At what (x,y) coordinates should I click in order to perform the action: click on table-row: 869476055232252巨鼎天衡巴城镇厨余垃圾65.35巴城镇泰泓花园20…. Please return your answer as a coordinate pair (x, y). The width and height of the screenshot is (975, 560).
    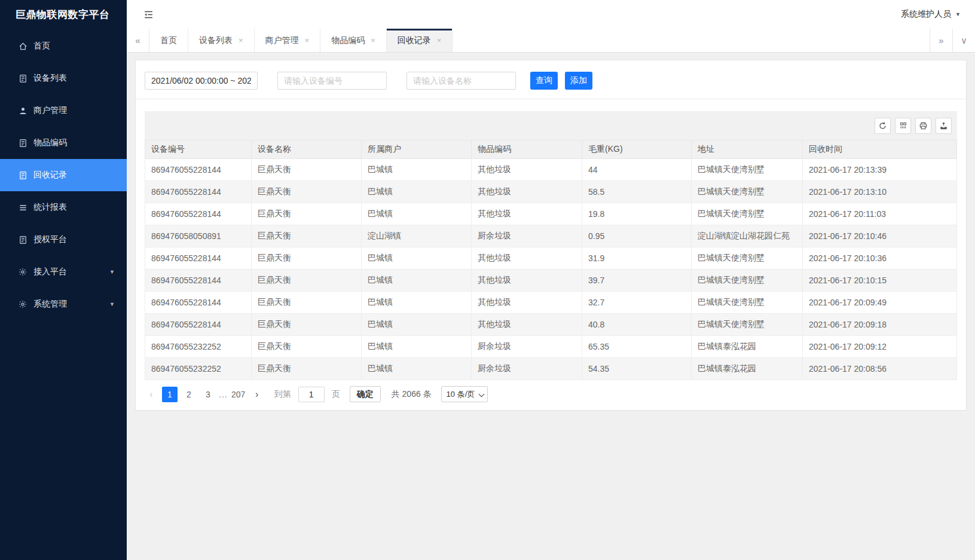
    Looking at the image, I should click on (551, 347).